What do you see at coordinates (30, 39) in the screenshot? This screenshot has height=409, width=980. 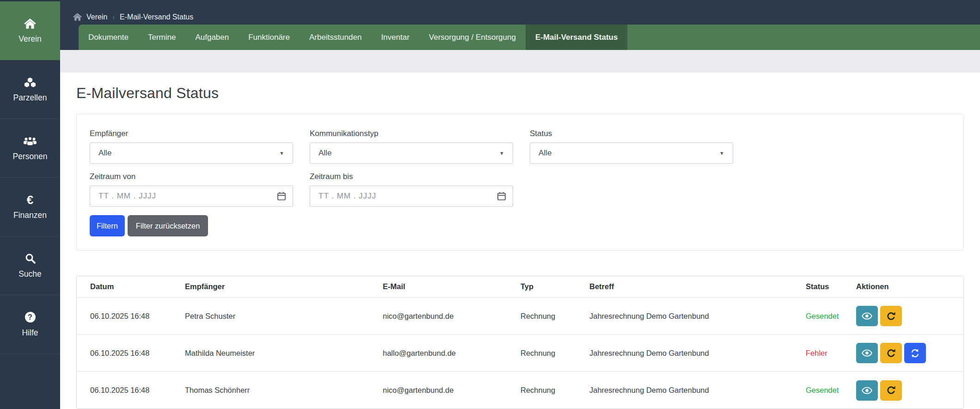 I see `sidebar-item-label: Verein` at bounding box center [30, 39].